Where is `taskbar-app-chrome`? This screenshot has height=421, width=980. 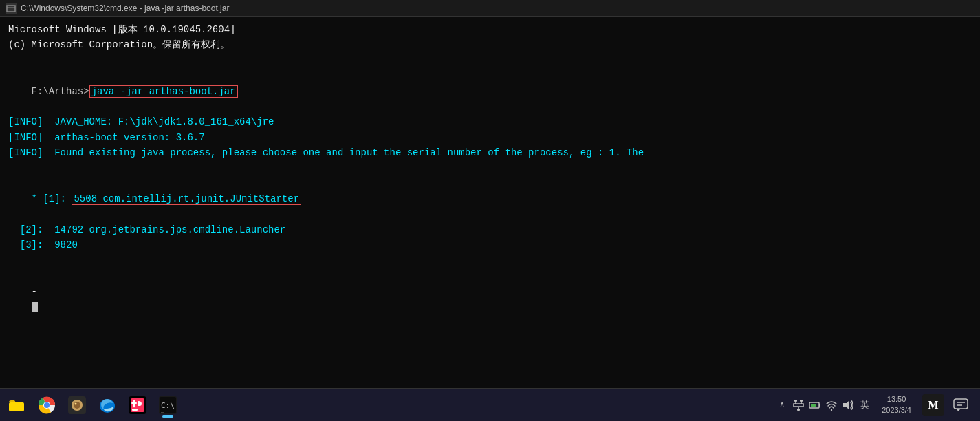 taskbar-app-chrome is located at coordinates (47, 405).